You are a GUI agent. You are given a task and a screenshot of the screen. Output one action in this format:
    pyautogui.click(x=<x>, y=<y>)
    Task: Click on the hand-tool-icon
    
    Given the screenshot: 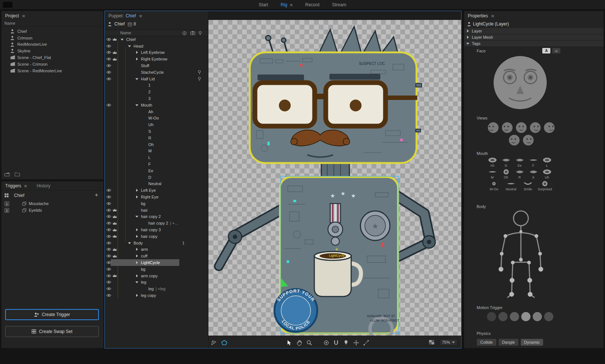 What is the action you would take?
    pyautogui.click(x=299, y=343)
    